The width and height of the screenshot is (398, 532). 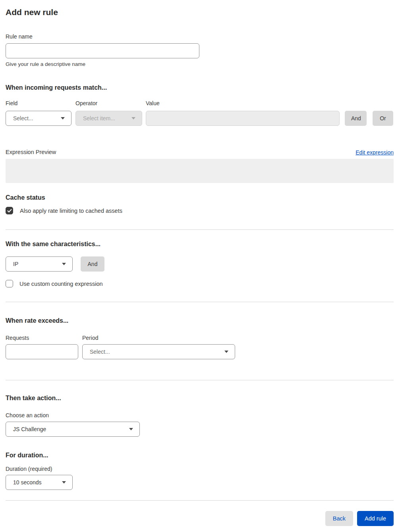 I want to click on period-select: Select..., so click(x=159, y=352).